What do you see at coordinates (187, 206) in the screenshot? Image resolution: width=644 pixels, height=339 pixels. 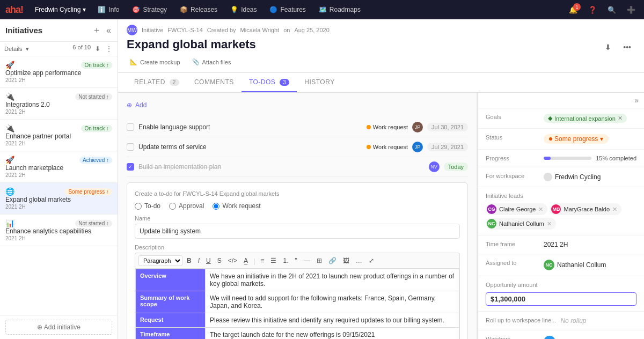 I see `radio-approval: Approval` at bounding box center [187, 206].